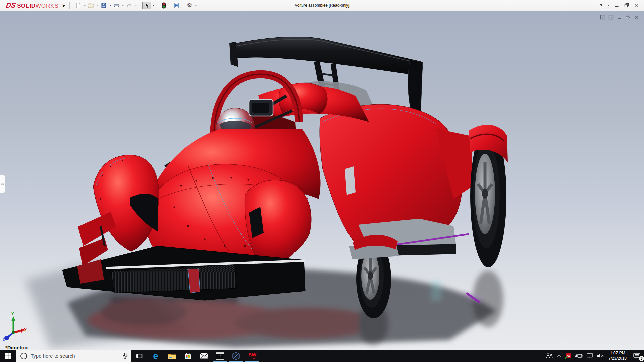 This screenshot has height=362, width=644. I want to click on undo-button, so click(129, 5).